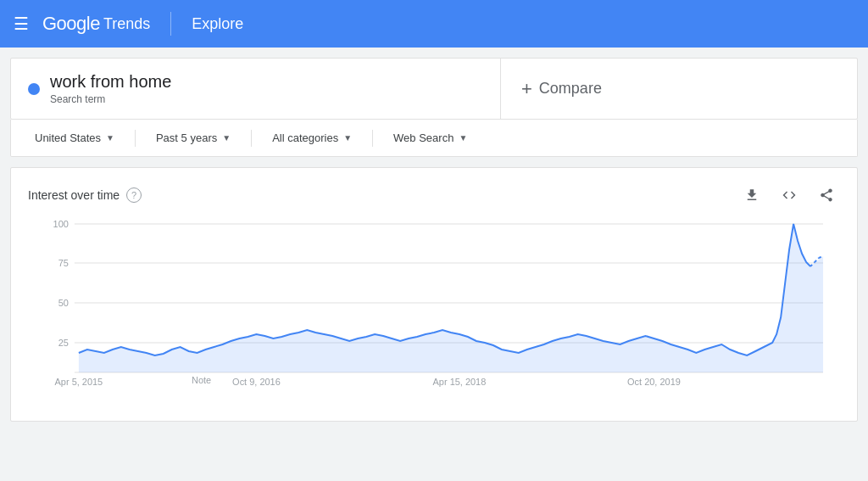 The width and height of the screenshot is (868, 481). What do you see at coordinates (127, 24) in the screenshot?
I see `logo-trends-text: Trends` at bounding box center [127, 24].